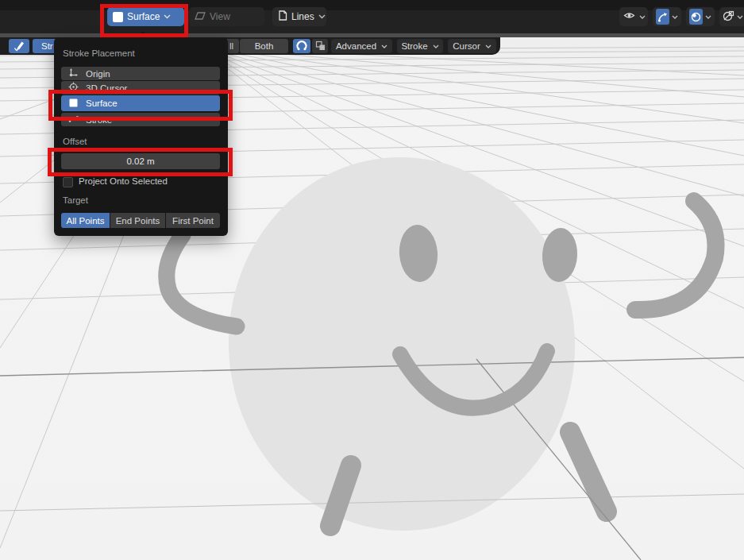 This screenshot has width=744, height=560. What do you see at coordinates (299, 17) in the screenshot?
I see `lines-dropdown: Lines` at bounding box center [299, 17].